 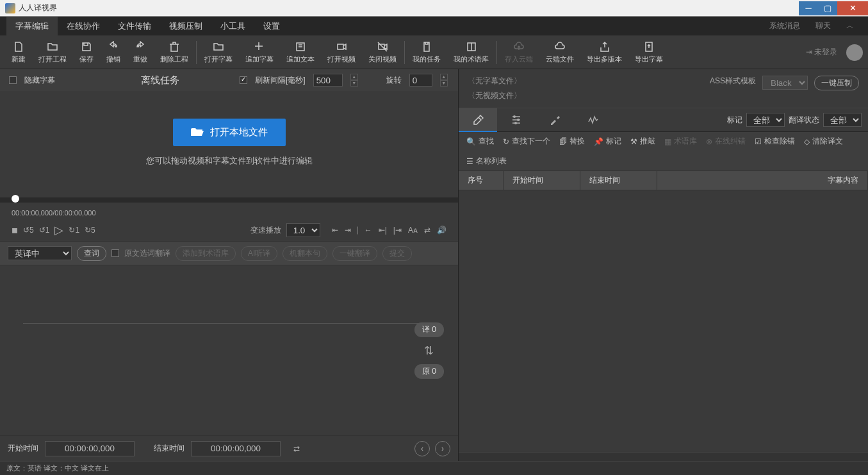 What do you see at coordinates (560, 53) in the screenshot?
I see `tool-cloud: 云端文件` at bounding box center [560, 53].